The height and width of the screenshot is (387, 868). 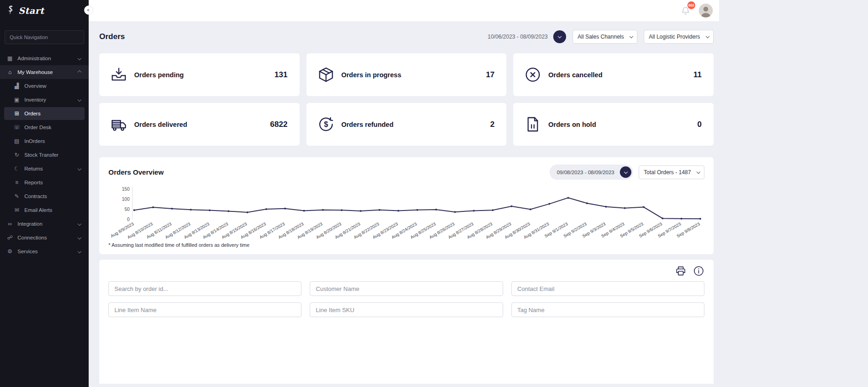 I want to click on logistic-providers-select: All Logistic Providers, so click(x=679, y=37).